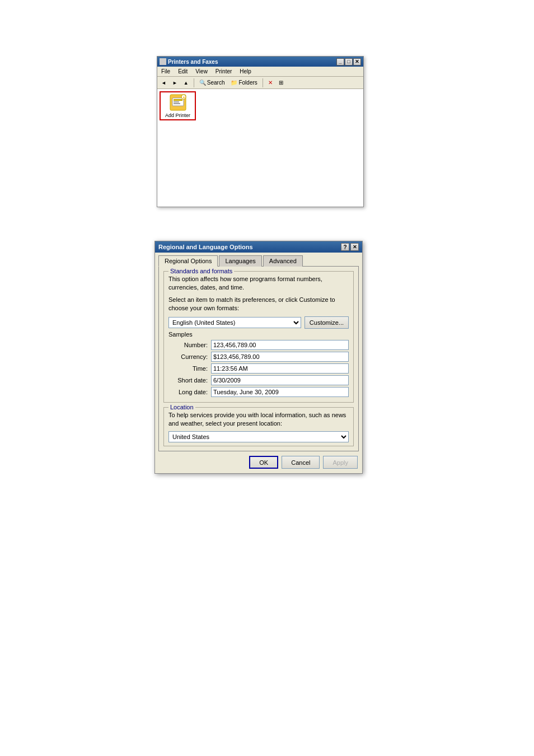 This screenshot has width=534, height=756. Describe the element at coordinates (245, 72) in the screenshot. I see `menu-help: Help` at that location.